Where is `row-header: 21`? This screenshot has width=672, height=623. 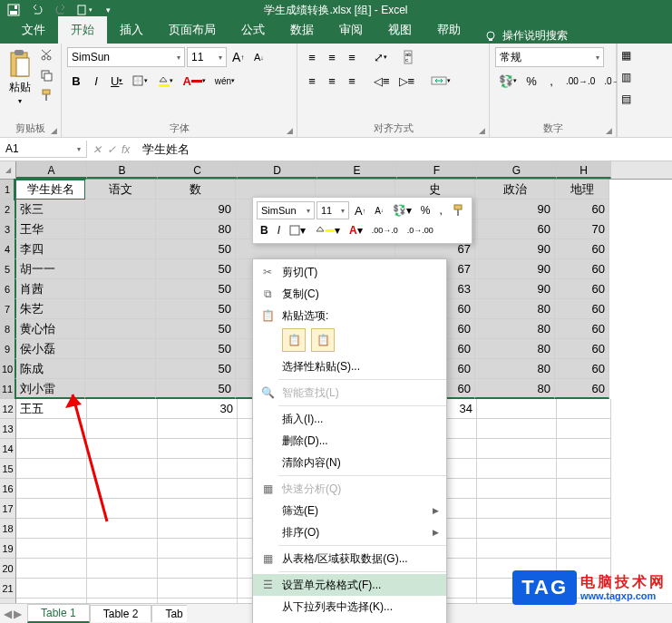 row-header: 21 is located at coordinates (8, 589).